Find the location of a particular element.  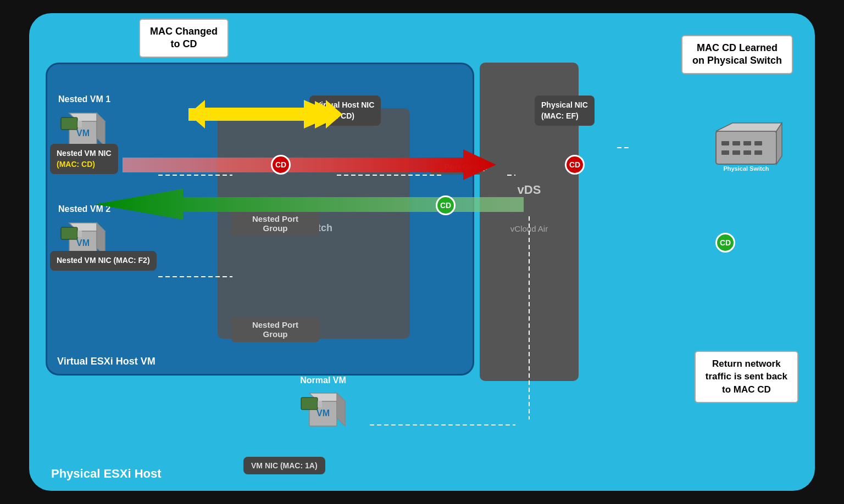

normal-vm-svg: VM is located at coordinates (323, 410).